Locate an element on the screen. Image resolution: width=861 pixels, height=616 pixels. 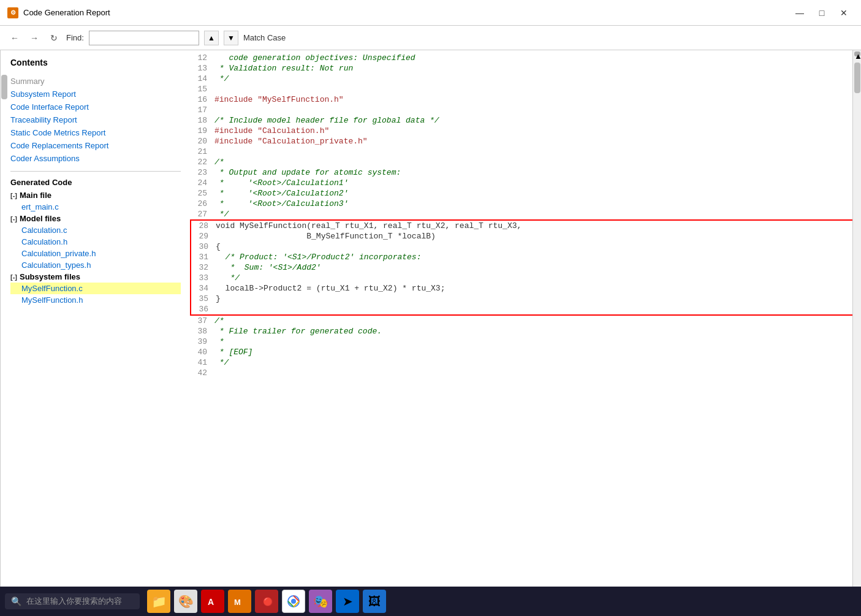
code-line-39: 39 * is located at coordinates (526, 342).